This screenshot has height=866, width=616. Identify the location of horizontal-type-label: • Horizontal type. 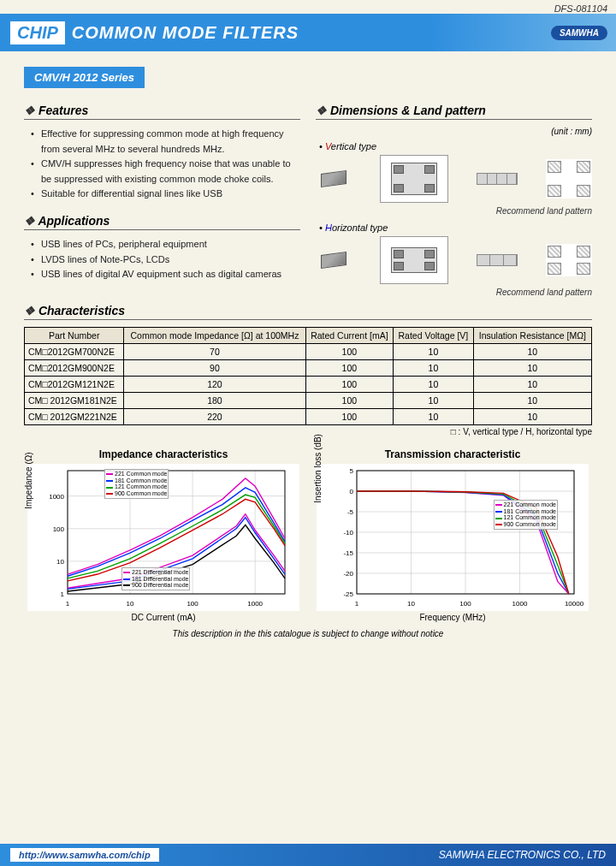
(455, 228).